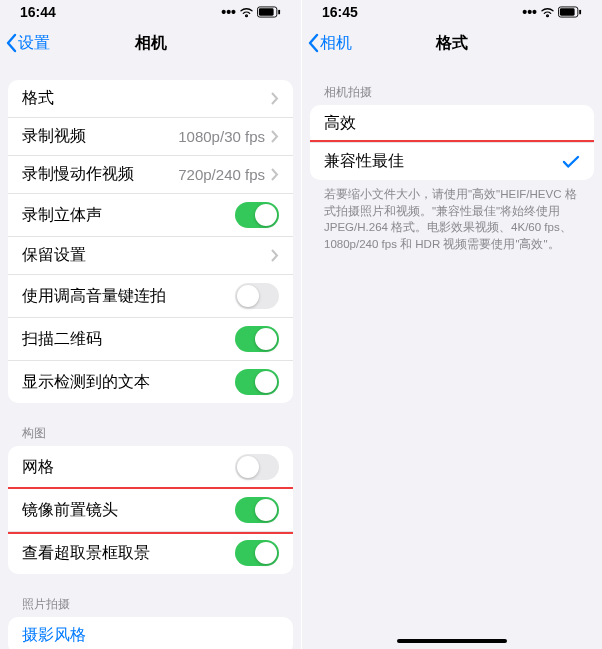 The height and width of the screenshot is (649, 602). I want to click on label: 录制慢动作视频, so click(100, 174).